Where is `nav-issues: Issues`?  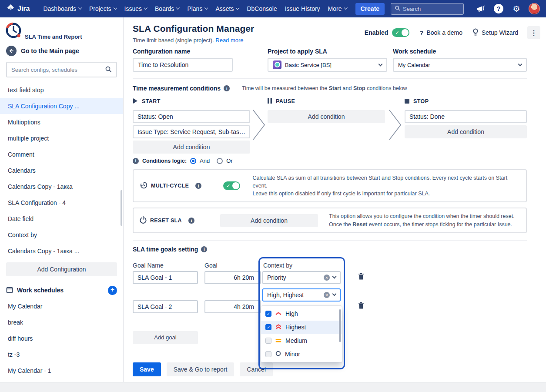
nav-issues: Issues is located at coordinates (136, 9).